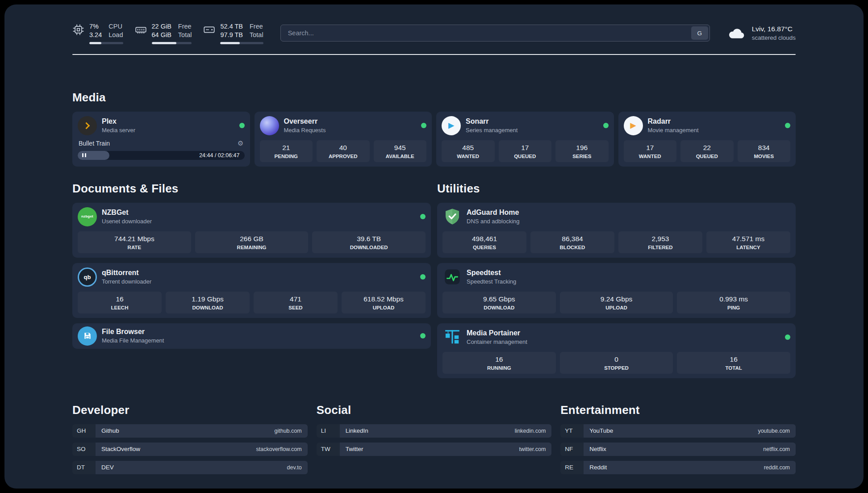 This screenshot has width=868, height=493. Describe the element at coordinates (369, 247) in the screenshot. I see `stat-label: DOWNLOADED` at that location.